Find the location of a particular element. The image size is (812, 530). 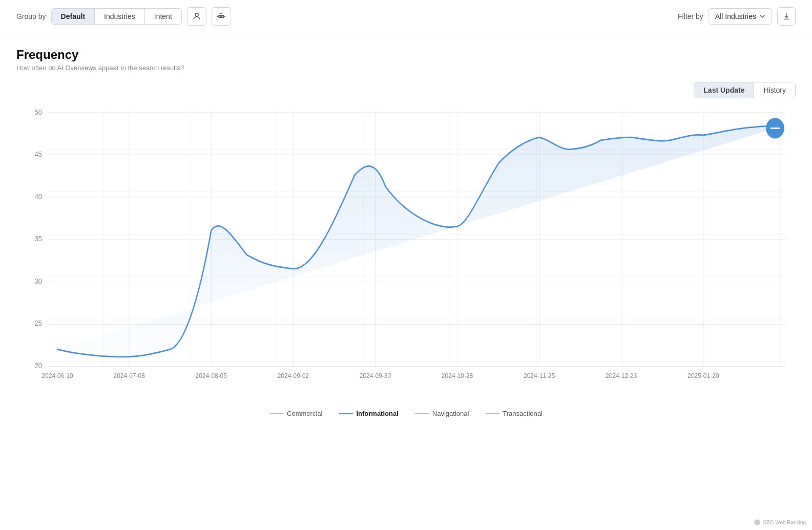

tab-intent: Intent is located at coordinates (163, 16).